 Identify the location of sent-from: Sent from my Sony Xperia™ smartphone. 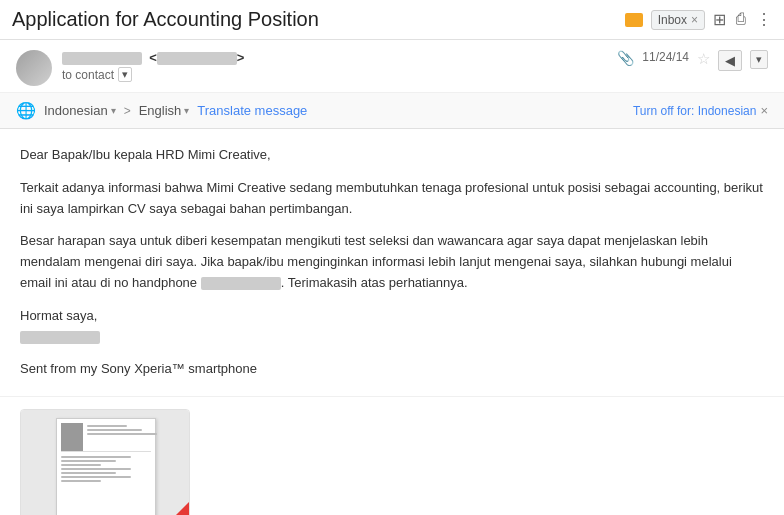
(392, 370).